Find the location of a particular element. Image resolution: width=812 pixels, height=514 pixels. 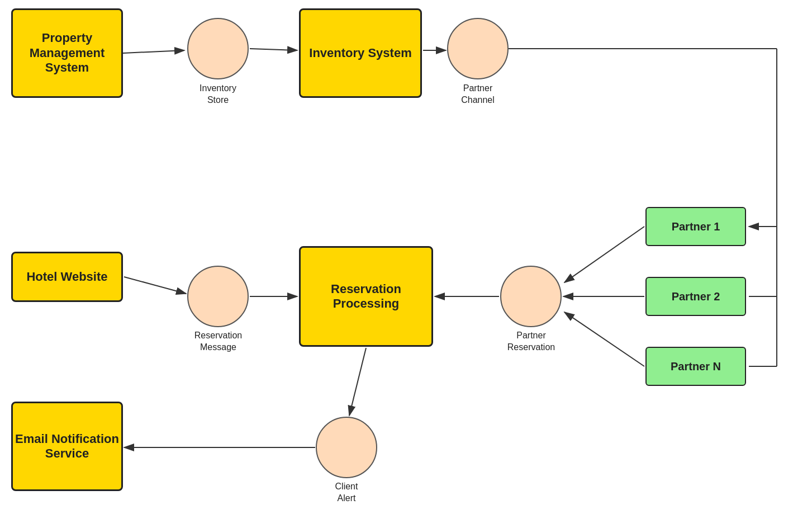

partnerN-label: Partner N is located at coordinates (696, 367).